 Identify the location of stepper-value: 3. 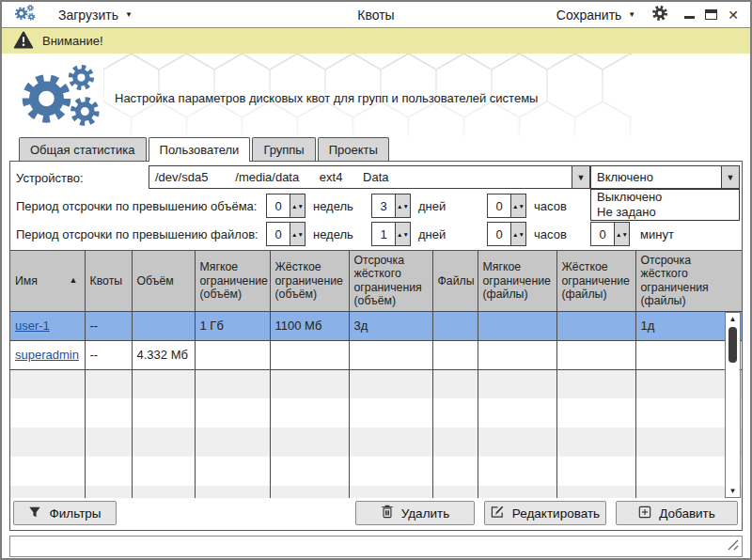
(384, 206).